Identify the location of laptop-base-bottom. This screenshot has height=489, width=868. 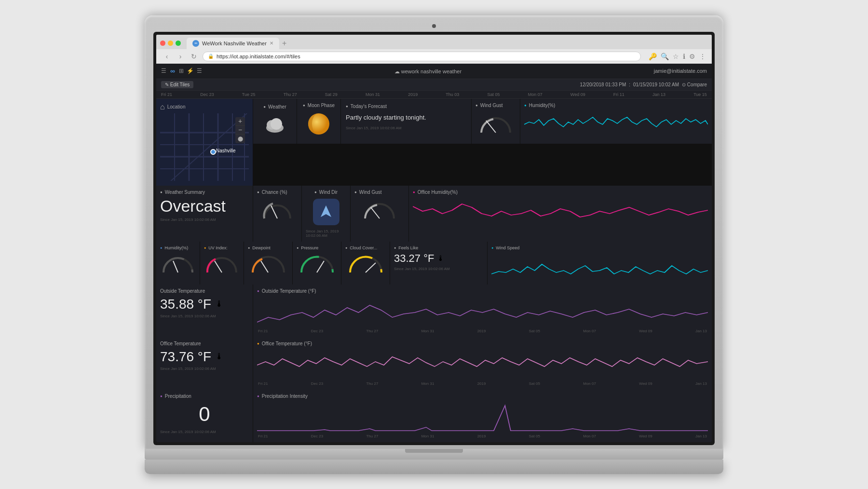
(434, 467).